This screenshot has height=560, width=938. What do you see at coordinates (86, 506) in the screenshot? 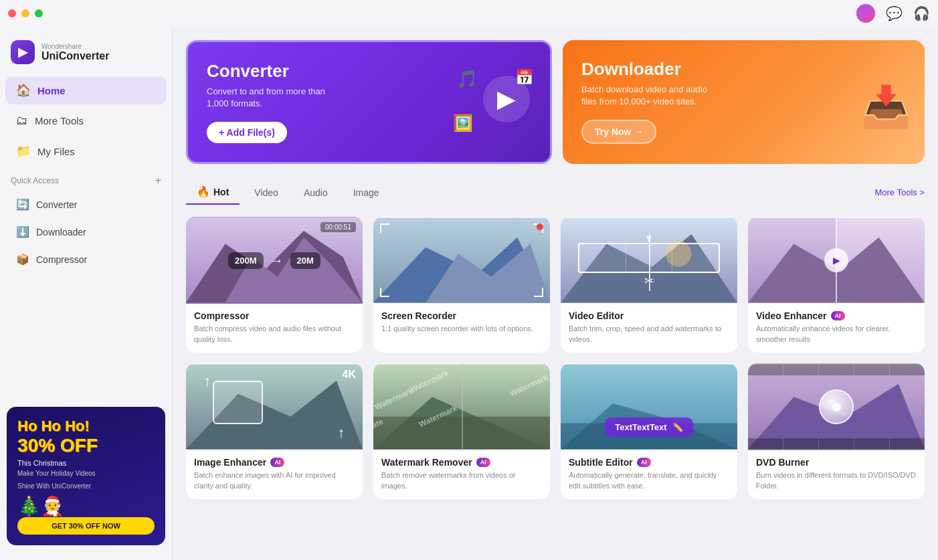
I see `promo-figures: 🎄🧑‍🎄` at bounding box center [86, 506].